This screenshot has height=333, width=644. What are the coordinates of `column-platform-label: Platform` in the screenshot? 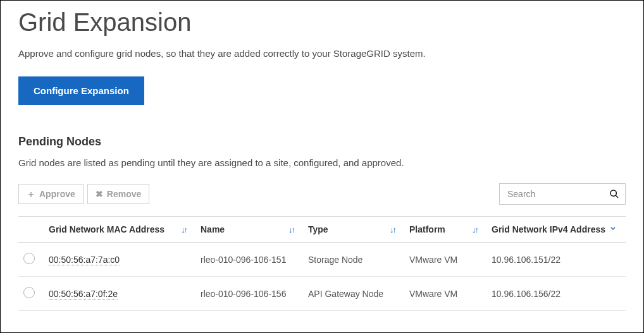 It's located at (428, 229).